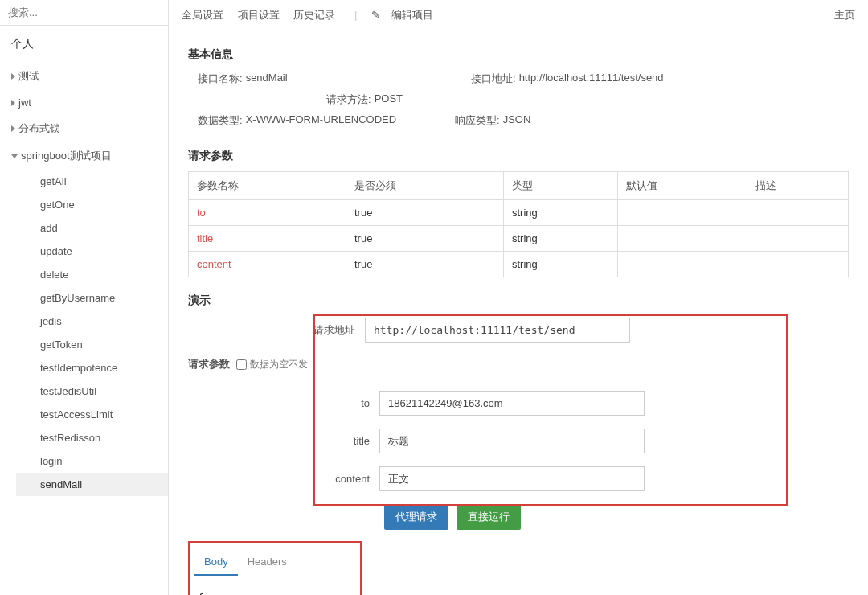  What do you see at coordinates (92, 344) in the screenshot?
I see `tree-leaf-getToken: getToken` at bounding box center [92, 344].